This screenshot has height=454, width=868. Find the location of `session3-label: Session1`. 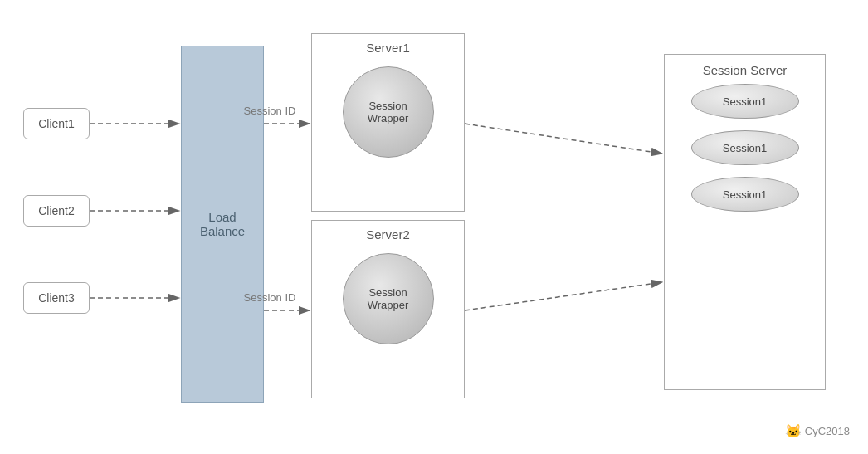

session3-label: Session1 is located at coordinates (745, 194).